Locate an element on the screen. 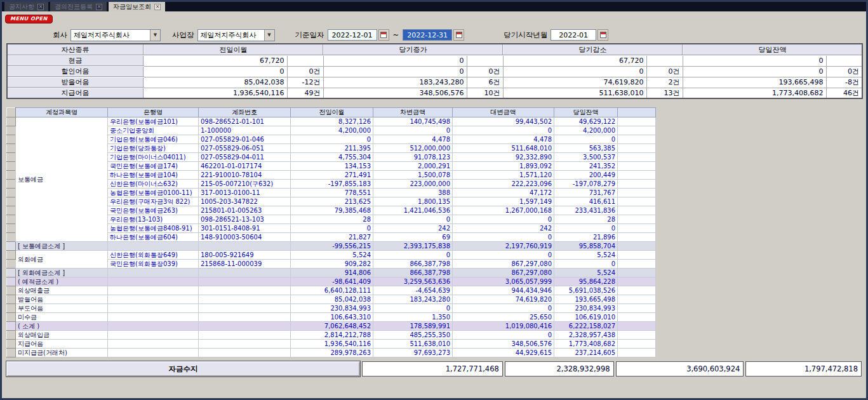  summary-amount-cell: 1,773,408,682 is located at coordinates (754, 93).